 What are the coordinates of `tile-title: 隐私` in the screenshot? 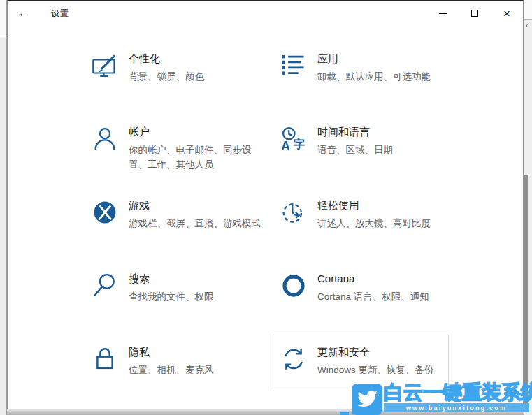 It's located at (171, 352).